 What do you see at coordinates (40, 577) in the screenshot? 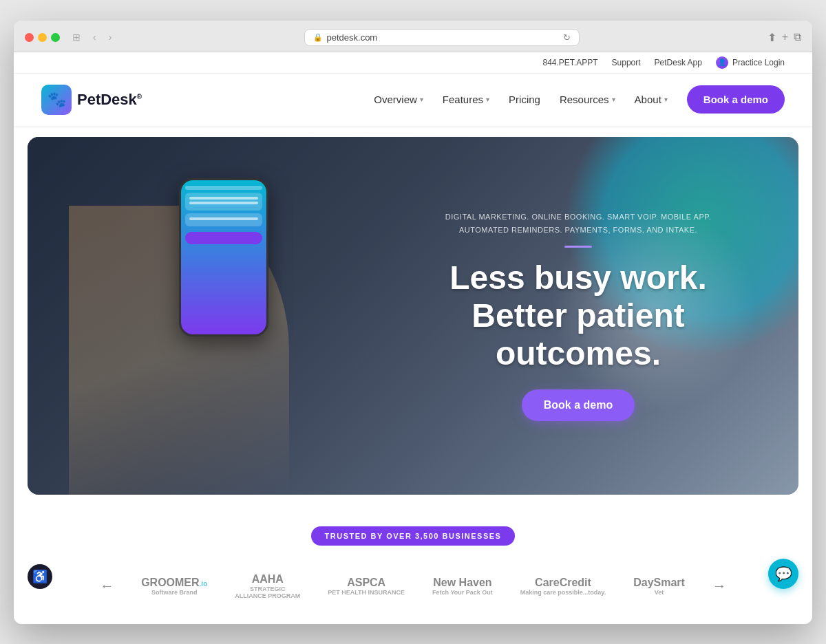
I see `accessibility-icon: ♿` at bounding box center [40, 577].